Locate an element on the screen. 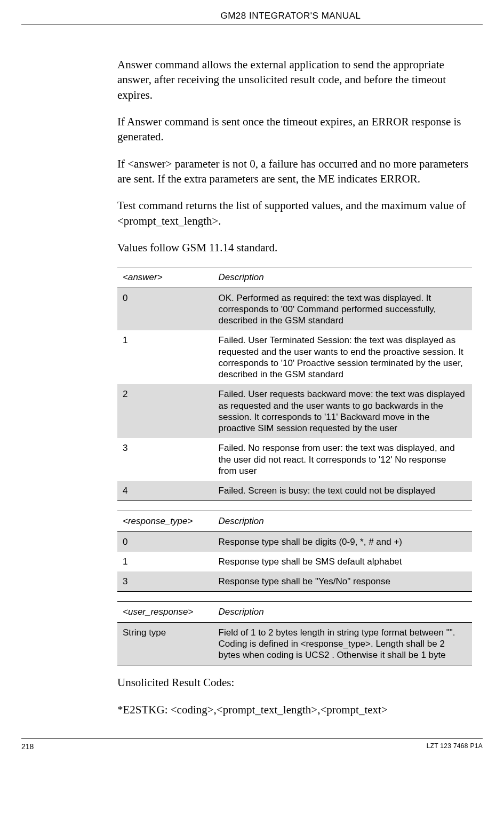 The height and width of the screenshot is (834, 504). cell-desc: Response type shall be SMS default alpha… is located at coordinates (342, 561).